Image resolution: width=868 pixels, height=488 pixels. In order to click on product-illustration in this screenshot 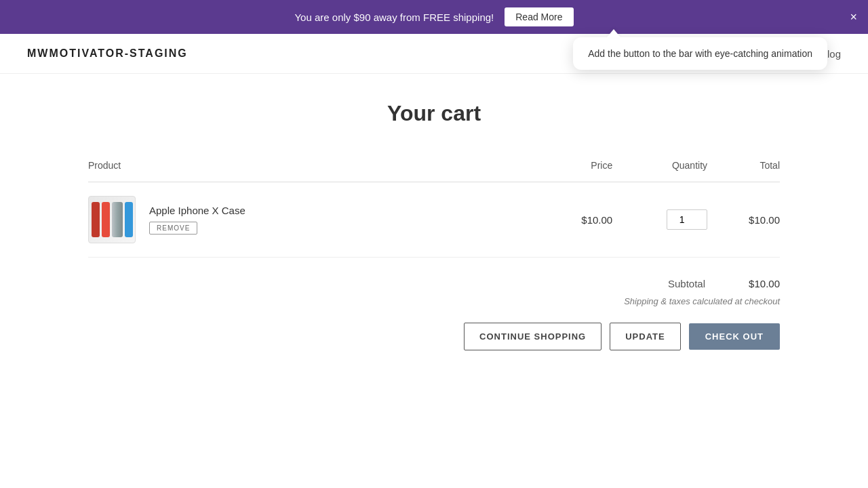, I will do `click(113, 220)`.